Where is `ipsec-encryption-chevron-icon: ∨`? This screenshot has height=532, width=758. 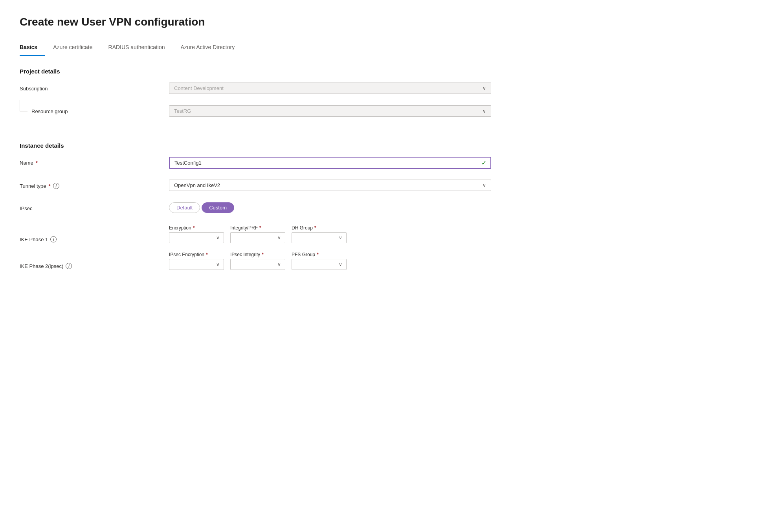
ipsec-encryption-chevron-icon: ∨ is located at coordinates (218, 264).